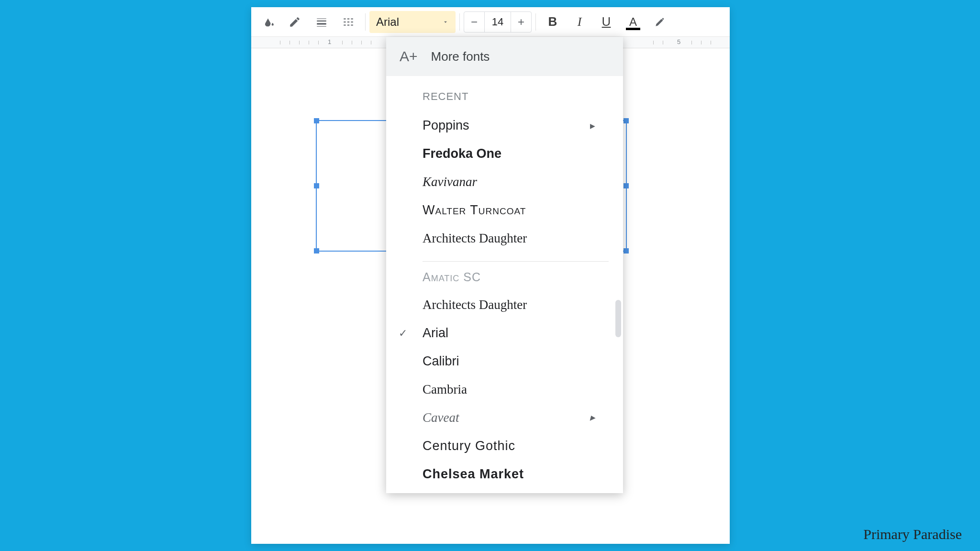 This screenshot has width=980, height=551. Describe the element at coordinates (633, 29) in the screenshot. I see `text-color-bar` at that location.